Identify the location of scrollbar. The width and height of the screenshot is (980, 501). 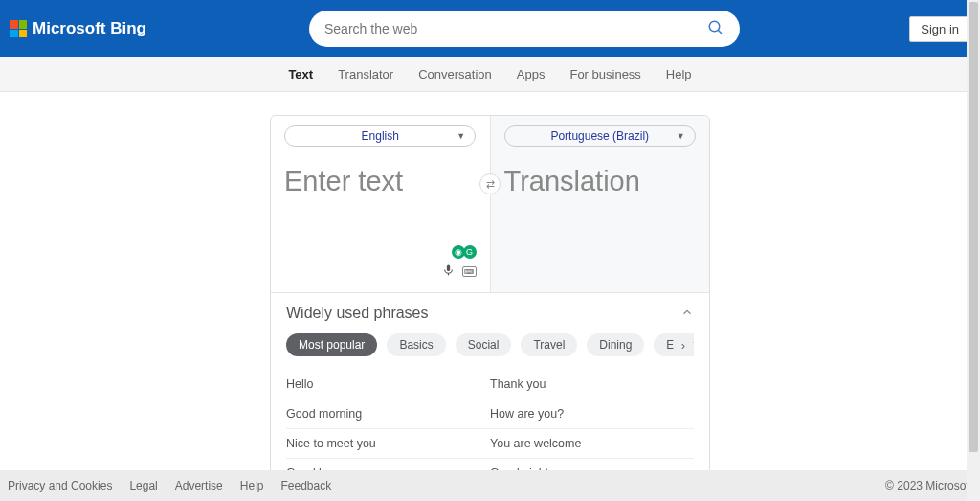
(973, 251).